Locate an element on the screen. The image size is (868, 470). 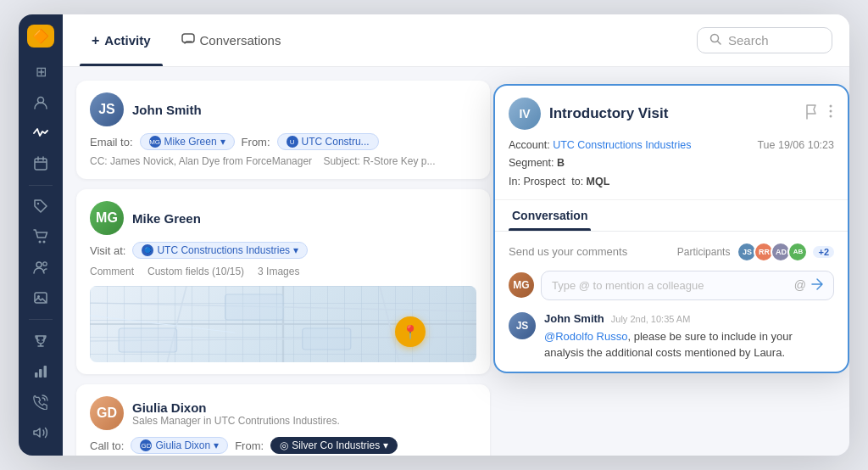
sidebar-icon-calendar is located at coordinates (41, 164).